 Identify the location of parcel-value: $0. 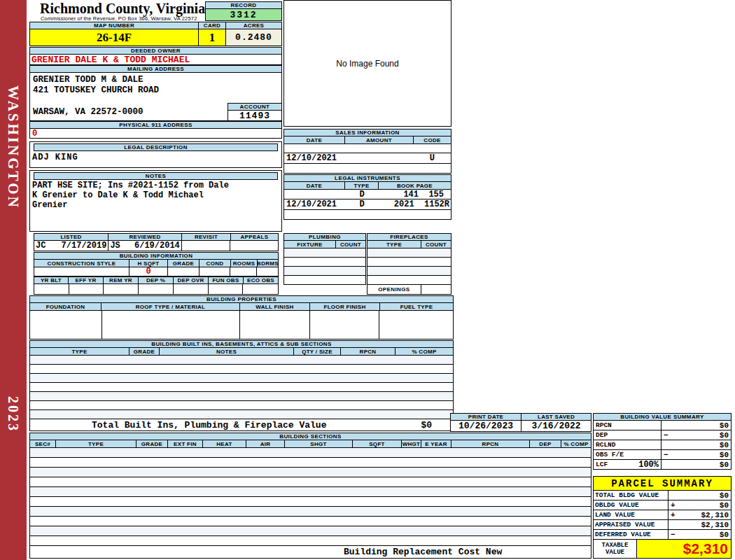
(724, 505).